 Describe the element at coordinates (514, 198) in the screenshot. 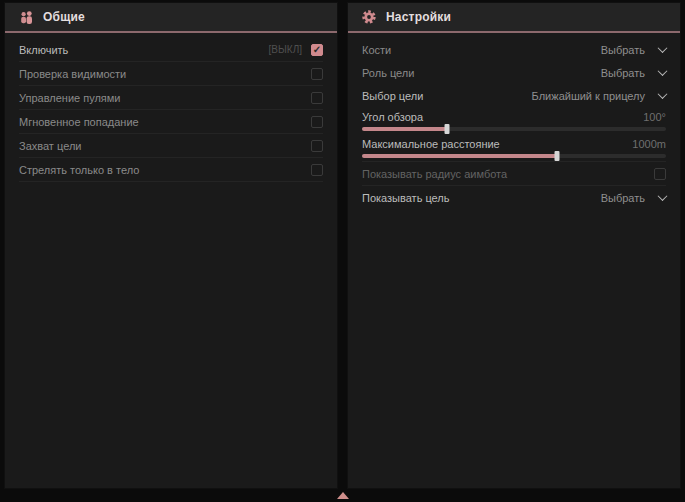

I see `row-show-target: Показывать цельВыбрать` at that location.